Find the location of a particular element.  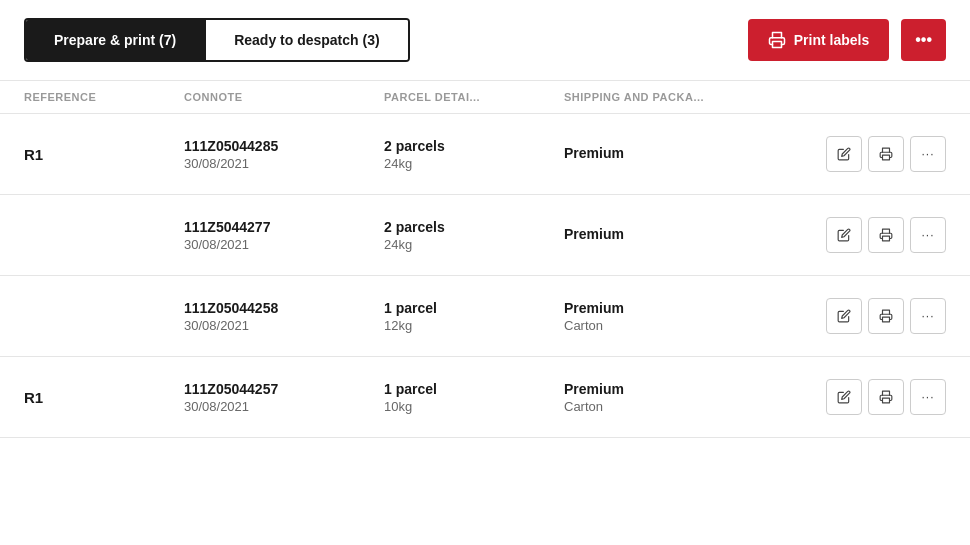

parcel-count-0: 2 parcels is located at coordinates (474, 146).